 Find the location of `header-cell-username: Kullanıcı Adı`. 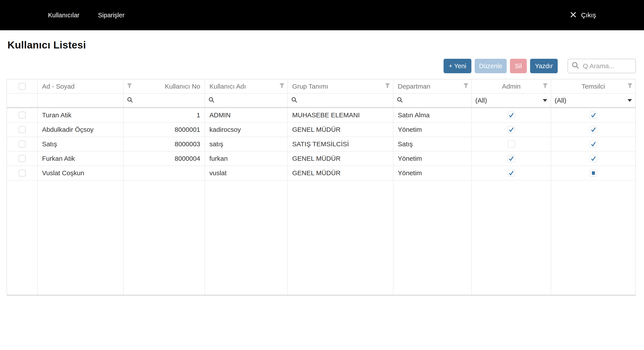

header-cell-username: Kullanıcı Adı is located at coordinates (246, 86).